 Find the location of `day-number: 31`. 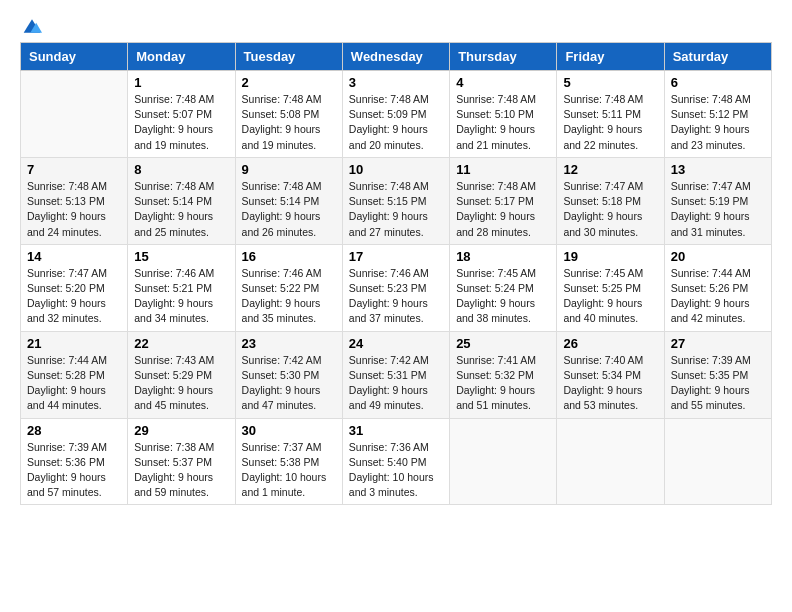

day-number: 31 is located at coordinates (396, 430).